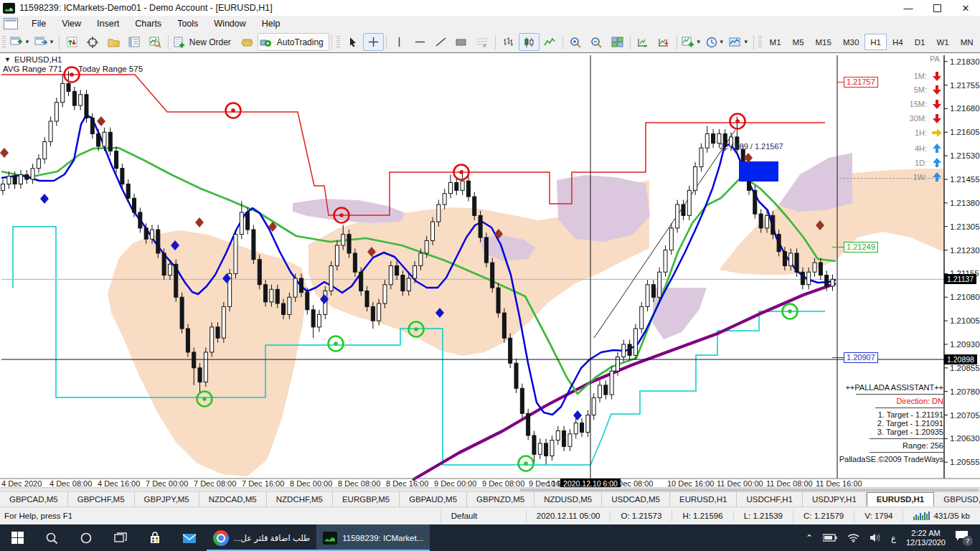 This screenshot has height=551, width=980. What do you see at coordinates (900, 499) in the screenshot?
I see `chart-tab-eurusdh1-active: EURUSD,H1` at bounding box center [900, 499].